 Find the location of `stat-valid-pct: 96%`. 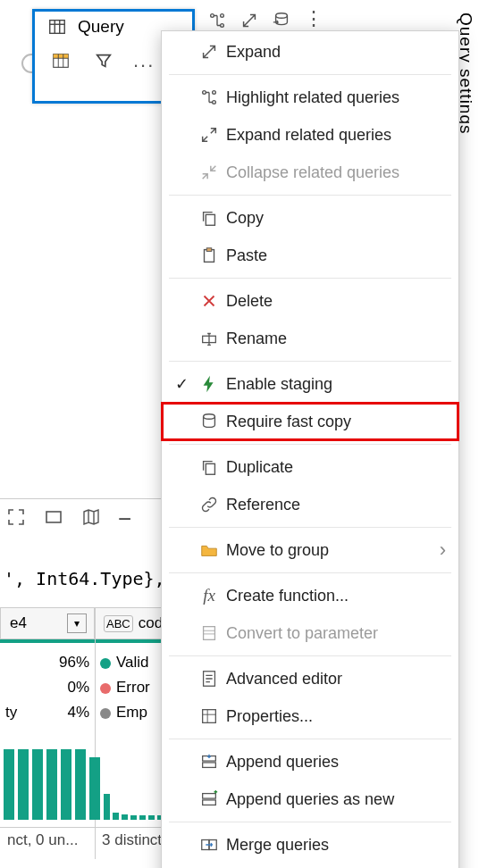

stat-valid-pct: 96% is located at coordinates (74, 663).